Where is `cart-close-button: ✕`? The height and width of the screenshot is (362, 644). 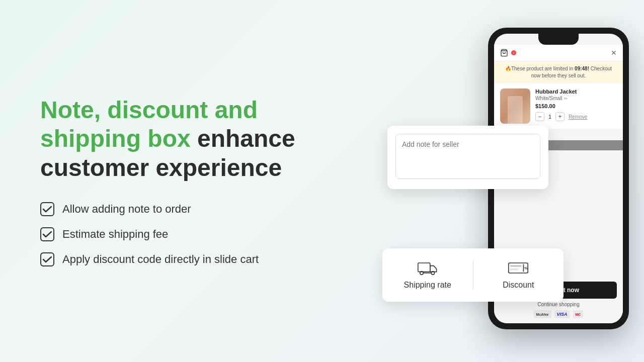 cart-close-button: ✕ is located at coordinates (614, 53).